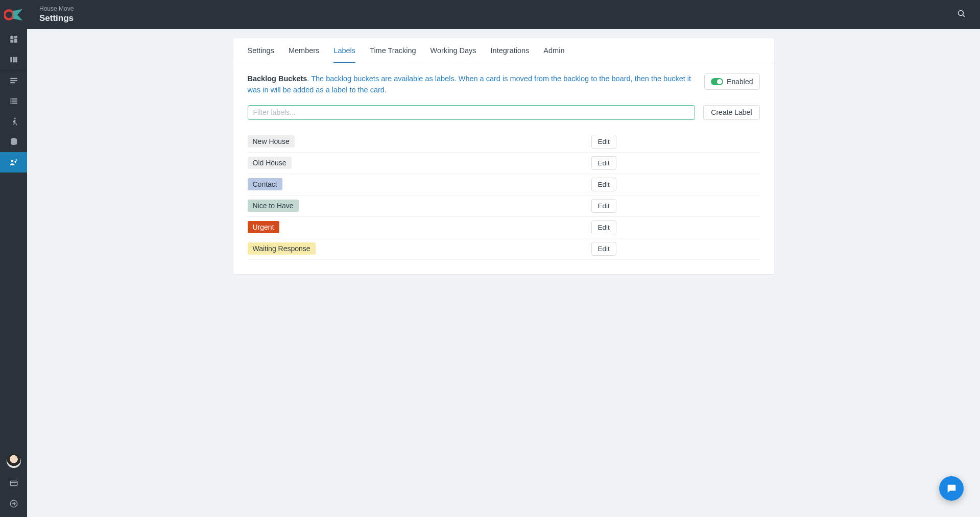 Image resolution: width=980 pixels, height=517 pixels. I want to click on backlog-description: Backlog Buckets. The backlog buckets are…, so click(470, 85).